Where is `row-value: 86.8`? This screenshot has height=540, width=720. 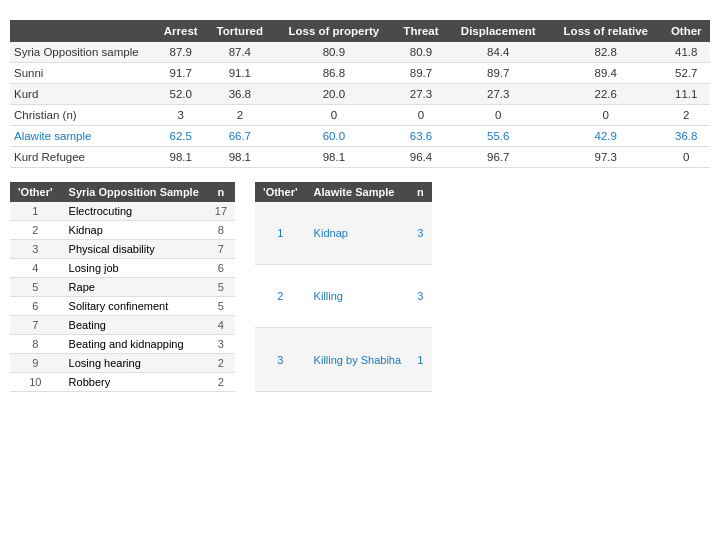 row-value: 86.8 is located at coordinates (334, 74).